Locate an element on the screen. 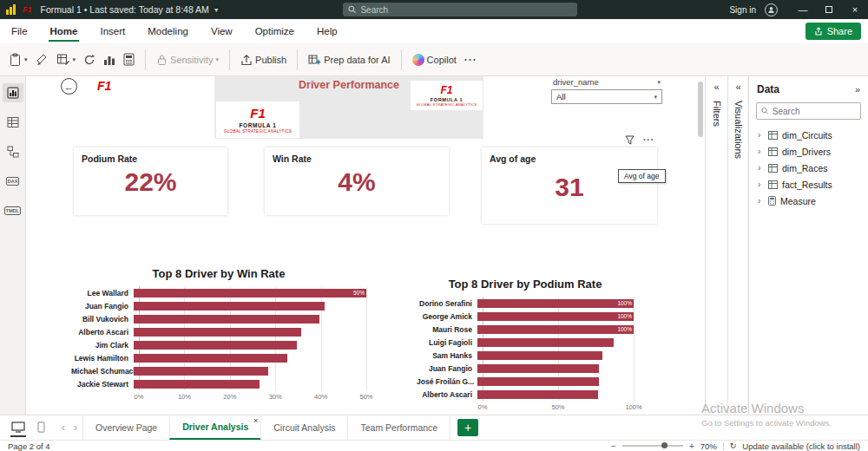 The height and width of the screenshot is (451, 868). bar-row: Lewis Hamilton is located at coordinates (219, 357).